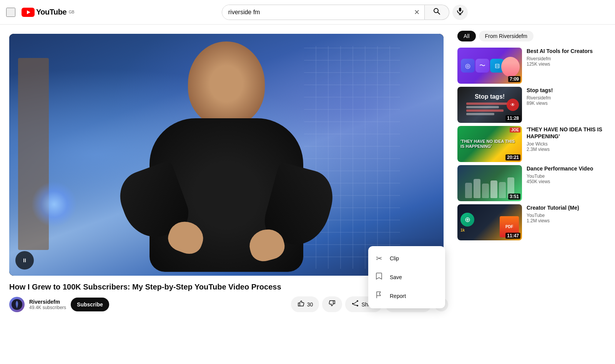  Describe the element at coordinates (513, 118) in the screenshot. I see `thumb-duration-v2: 11:28` at that location.